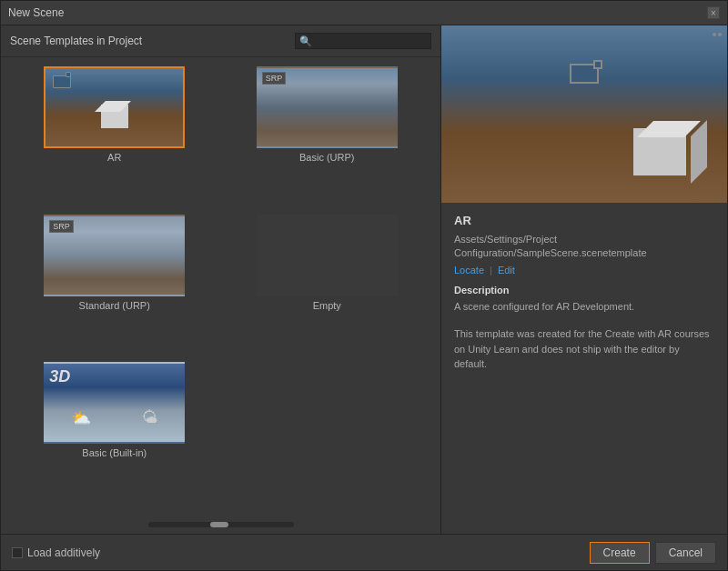  What do you see at coordinates (364, 552) in the screenshot?
I see `bottom-bar: Load additively Create Cancel` at bounding box center [364, 552].